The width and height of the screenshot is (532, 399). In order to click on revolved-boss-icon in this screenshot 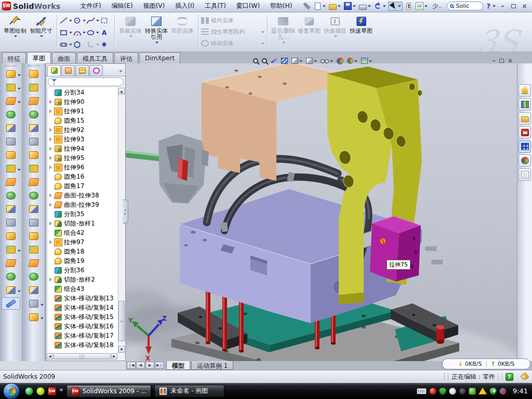, I will do `click(11, 128)`.